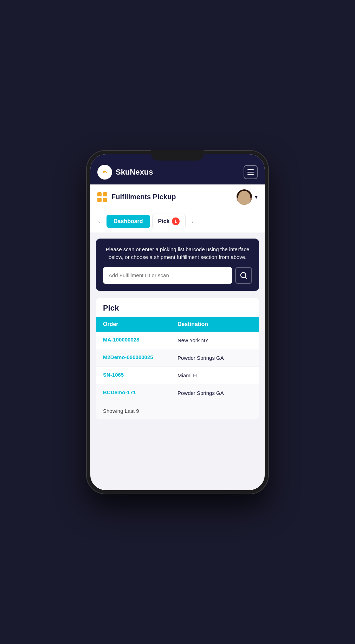 Image resolution: width=355 pixels, height=644 pixels. I want to click on scan-card: Please scan or enter a picking list barc…, so click(178, 265).